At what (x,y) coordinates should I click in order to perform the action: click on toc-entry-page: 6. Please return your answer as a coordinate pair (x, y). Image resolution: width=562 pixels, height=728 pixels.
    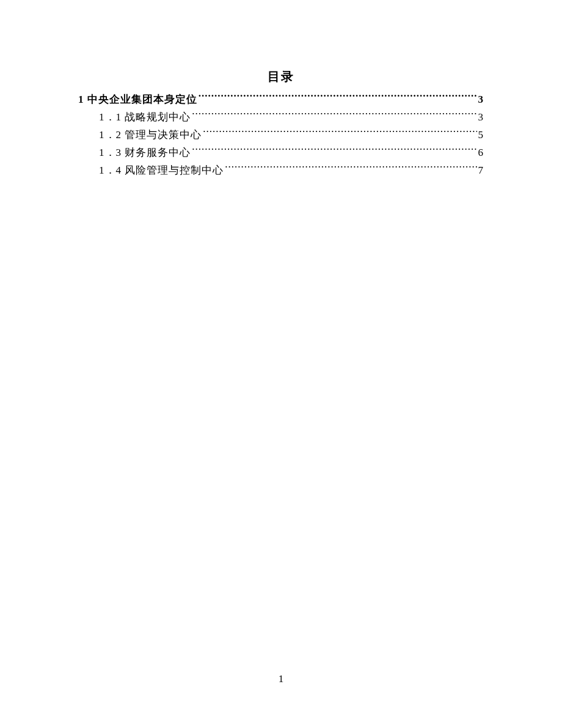
    Looking at the image, I should click on (481, 153).